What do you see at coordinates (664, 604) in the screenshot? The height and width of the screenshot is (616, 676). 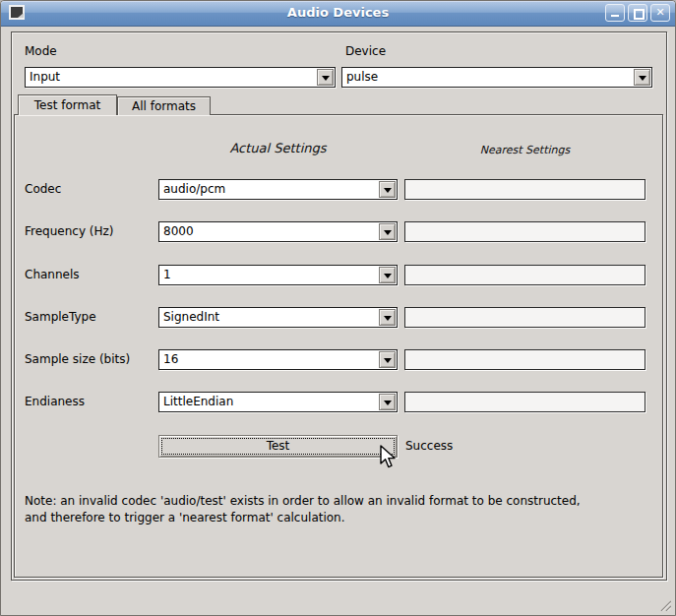 I see `resize-grip` at bounding box center [664, 604].